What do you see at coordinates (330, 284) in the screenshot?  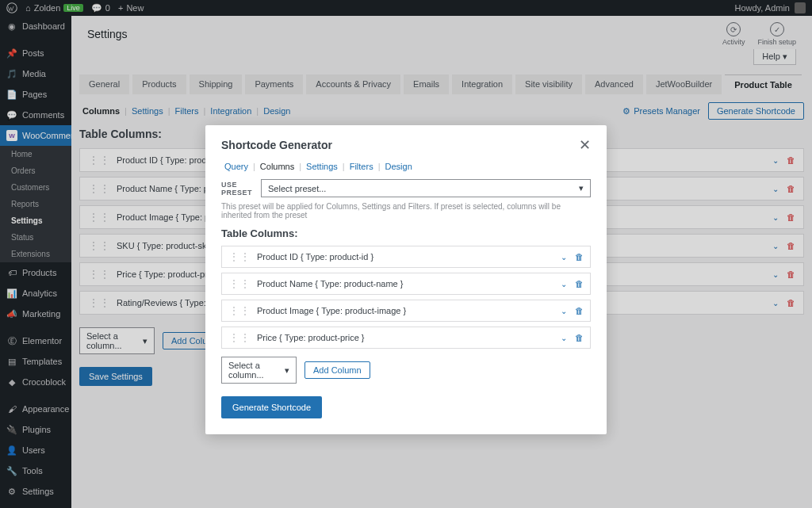 I see `column-label: Product Name { Type: product-name }` at bounding box center [330, 284].